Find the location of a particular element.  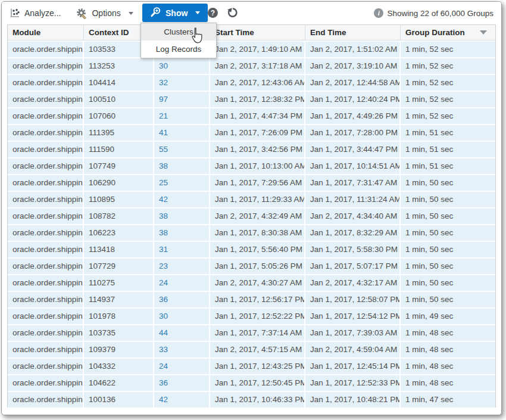

cell-end-time: Jan 2, 2017, 4:59:04 AM is located at coordinates (353, 350).